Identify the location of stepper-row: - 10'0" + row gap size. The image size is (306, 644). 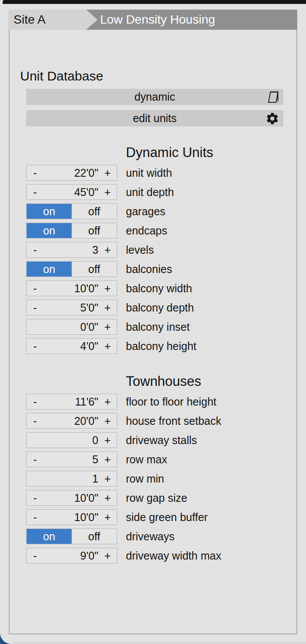
(161, 498).